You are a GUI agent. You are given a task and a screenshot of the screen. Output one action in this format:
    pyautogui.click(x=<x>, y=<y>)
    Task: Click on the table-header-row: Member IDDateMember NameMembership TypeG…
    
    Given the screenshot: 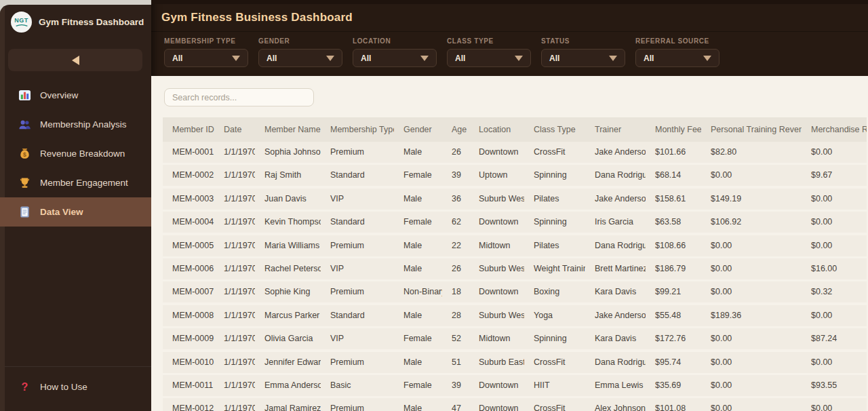 What is the action you would take?
    pyautogui.click(x=515, y=130)
    